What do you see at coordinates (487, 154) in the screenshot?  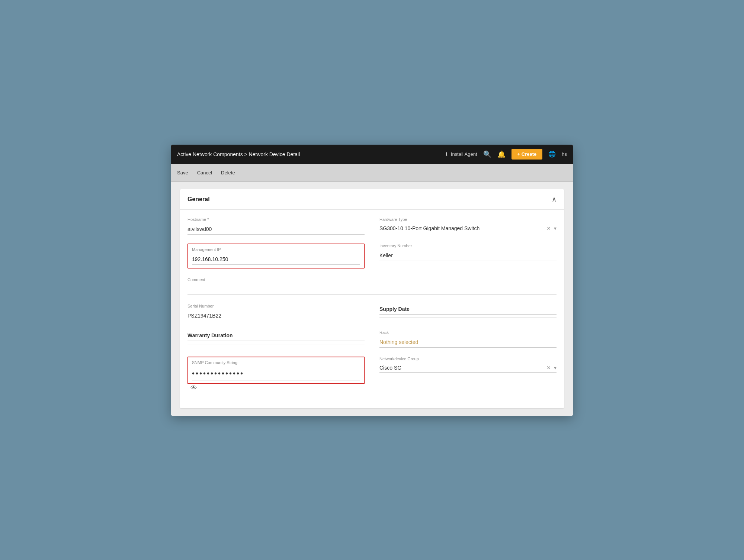 I see `search-icon: 🔍` at bounding box center [487, 154].